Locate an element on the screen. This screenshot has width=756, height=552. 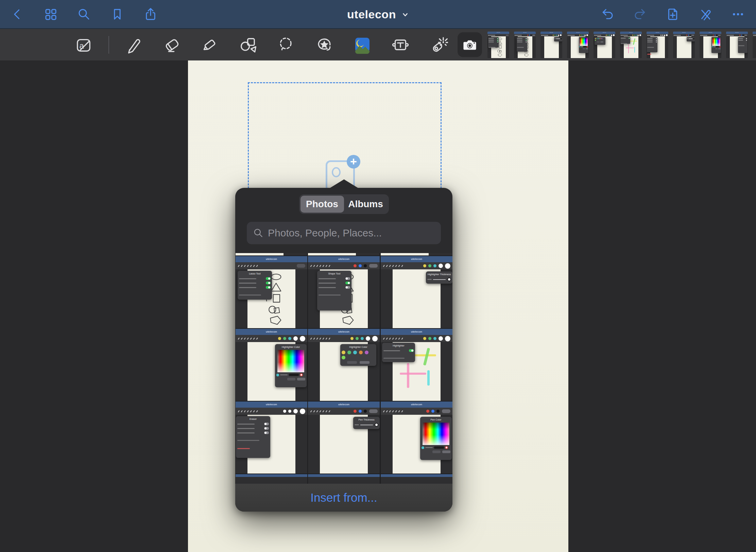
add-image-plus-badge: + is located at coordinates (354, 162).